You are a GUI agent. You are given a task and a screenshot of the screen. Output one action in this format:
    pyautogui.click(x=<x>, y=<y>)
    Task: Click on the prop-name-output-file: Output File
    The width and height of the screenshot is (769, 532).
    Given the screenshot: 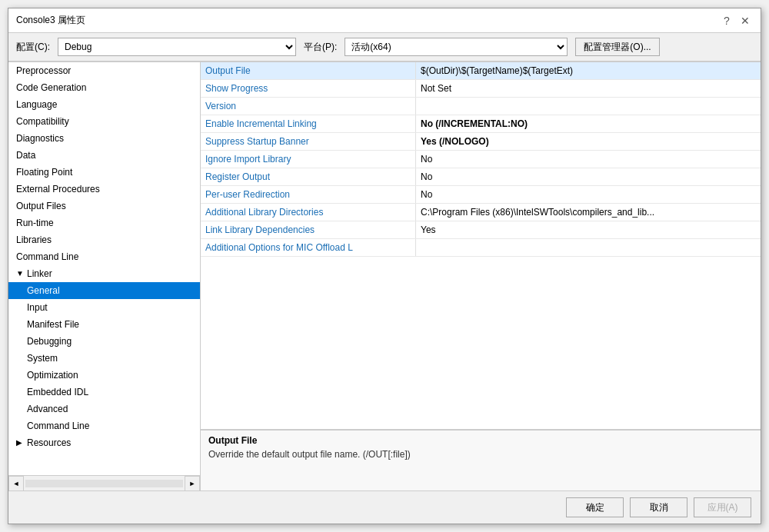 What is the action you would take?
    pyautogui.click(x=308, y=71)
    